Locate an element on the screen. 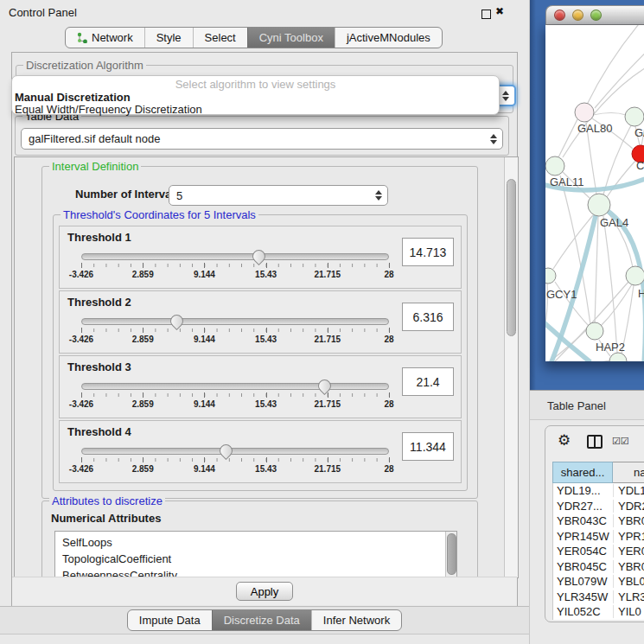 This screenshot has height=644, width=644. cell-name: YPR1 is located at coordinates (629, 536).